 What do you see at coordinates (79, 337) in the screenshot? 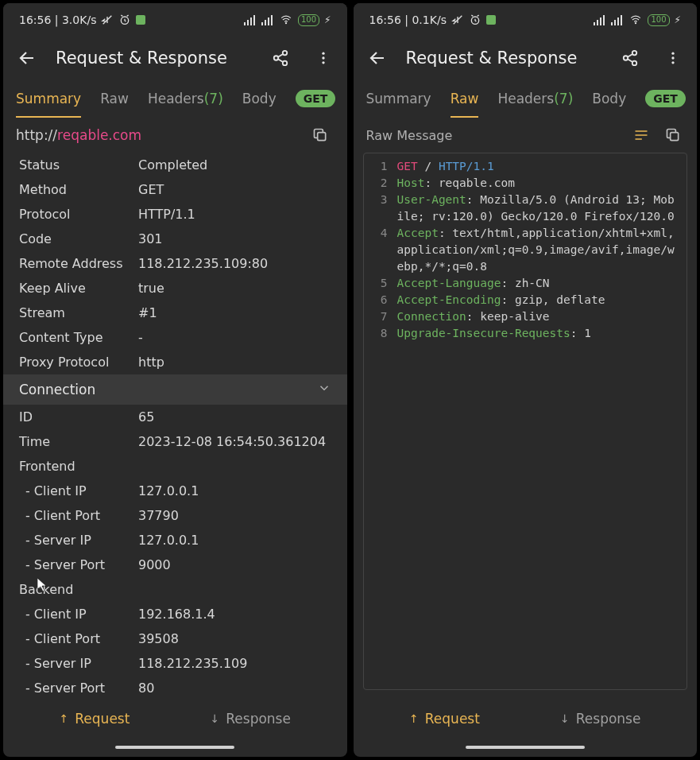
I see `kv-key: Content Type` at bounding box center [79, 337].